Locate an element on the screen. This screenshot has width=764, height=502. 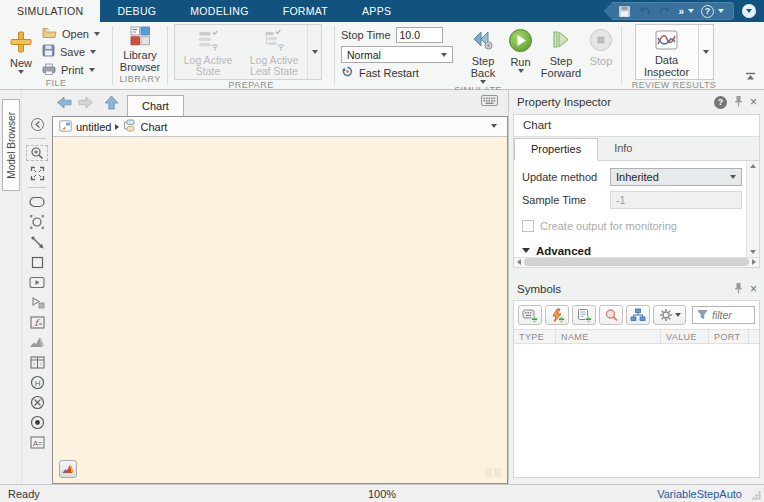
open-dropdown-icon is located at coordinates (97, 34).